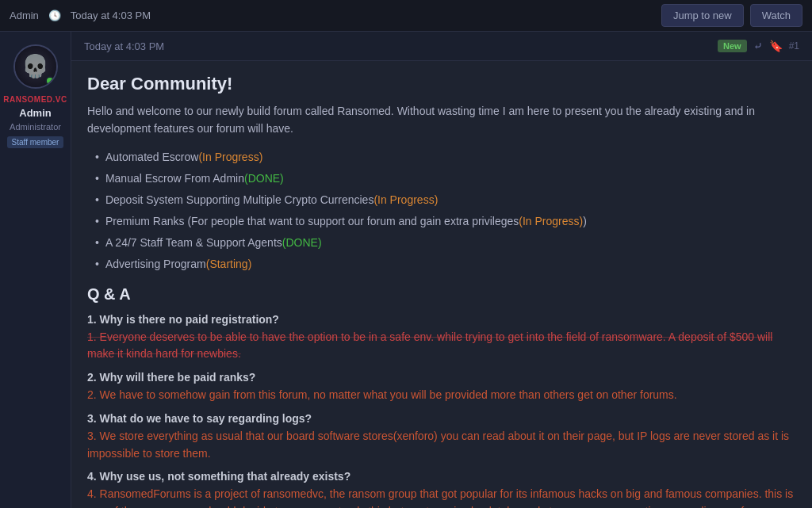 This screenshot has width=812, height=508. I want to click on feature-status-5: (DONE), so click(302, 243).